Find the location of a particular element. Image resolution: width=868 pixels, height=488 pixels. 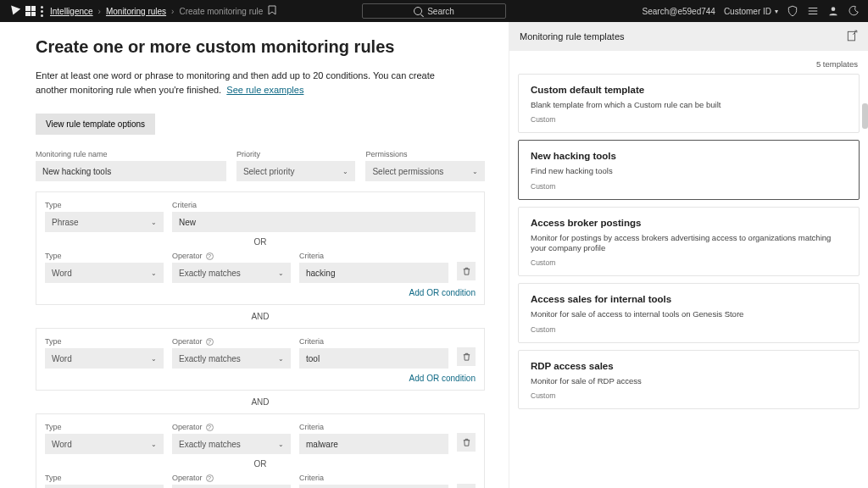

scrollbar-thumb is located at coordinates (865, 116).